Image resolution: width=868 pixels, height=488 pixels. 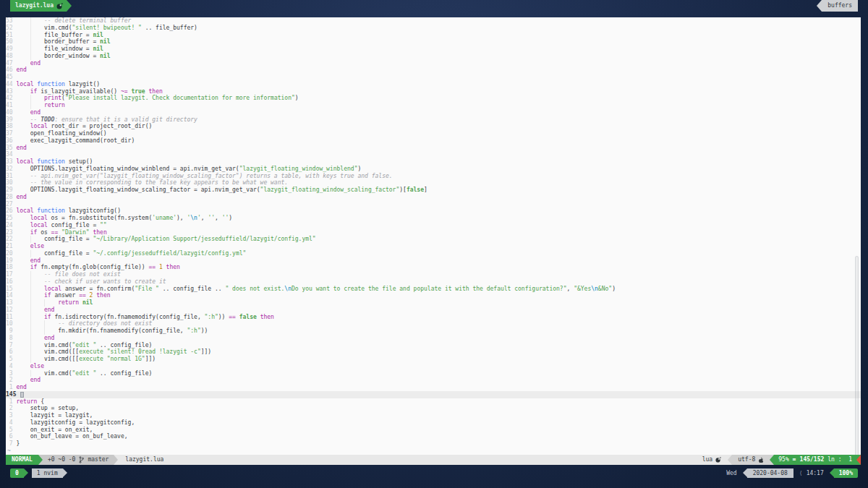 I want to click on line-number: 2, so click(x=11, y=380).